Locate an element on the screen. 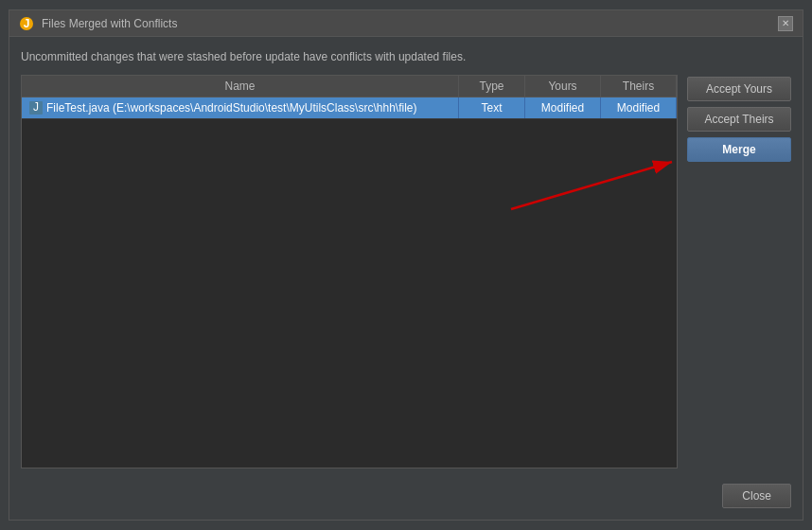 Image resolution: width=812 pixels, height=530 pixels. window-close-button: ✕ is located at coordinates (786, 24).